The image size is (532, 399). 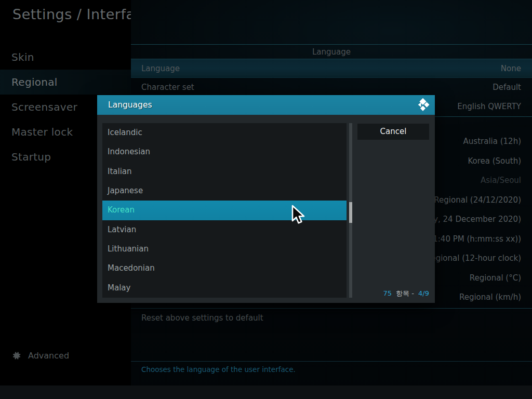 What do you see at coordinates (495, 161) in the screenshot?
I see `setting-value: Korea (South)` at bounding box center [495, 161].